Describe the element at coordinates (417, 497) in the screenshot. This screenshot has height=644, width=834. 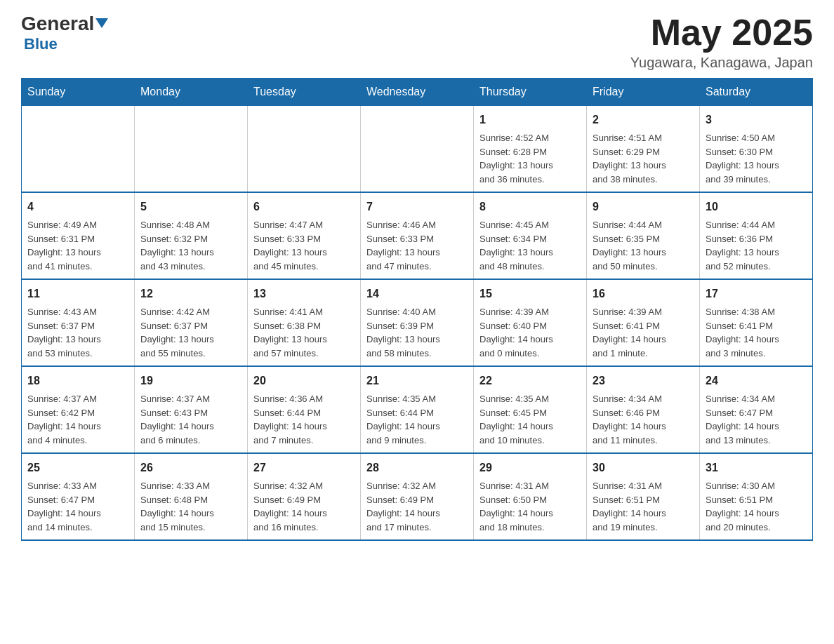
I see `calendar-week-5: 25Sunrise: 4:33 AMSunset: 6:47 PMDayligh…` at that location.